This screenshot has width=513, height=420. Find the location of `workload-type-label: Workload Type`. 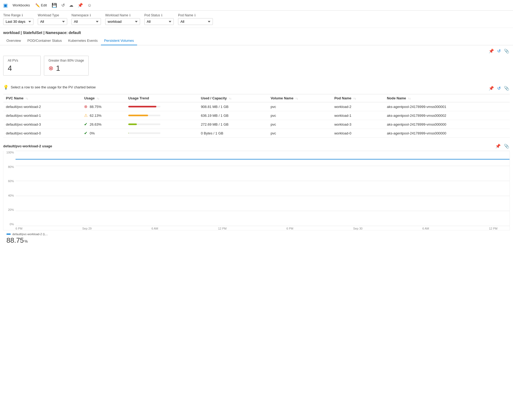

workload-type-label: Workload Type is located at coordinates (52, 15).